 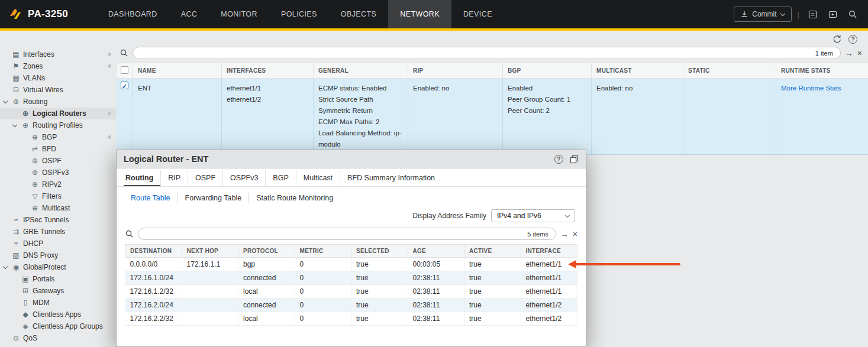 What do you see at coordinates (244, 178) in the screenshot?
I see `dialog-tab-ospfv3: OSPFv3` at bounding box center [244, 178].